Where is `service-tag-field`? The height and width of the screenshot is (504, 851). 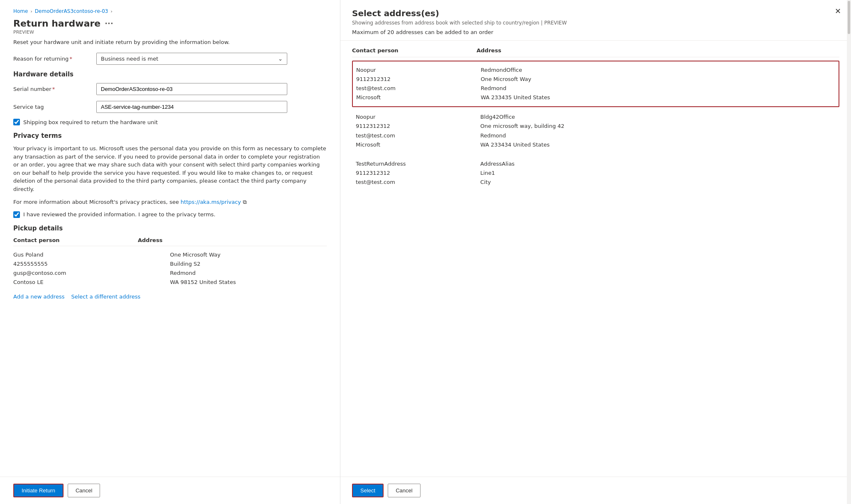
service-tag-field is located at coordinates (212, 107).